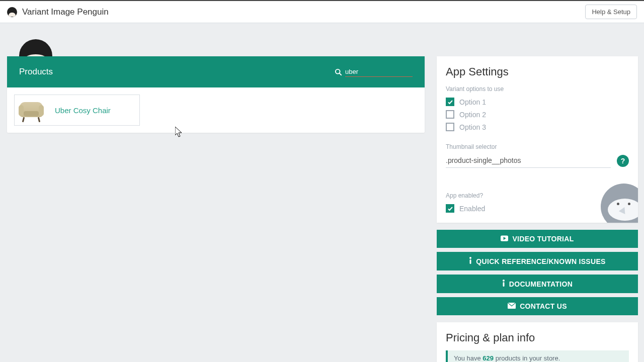  What do you see at coordinates (537, 140) in the screenshot?
I see `app-settings-panel: App Settings Variant options to use Opti…` at bounding box center [537, 140].